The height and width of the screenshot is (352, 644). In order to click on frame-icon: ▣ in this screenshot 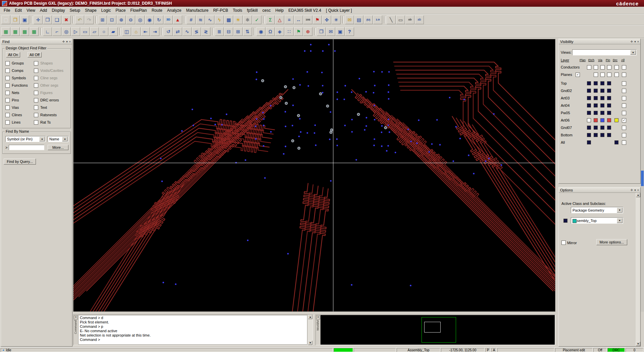, I will do `click(340, 32)`.